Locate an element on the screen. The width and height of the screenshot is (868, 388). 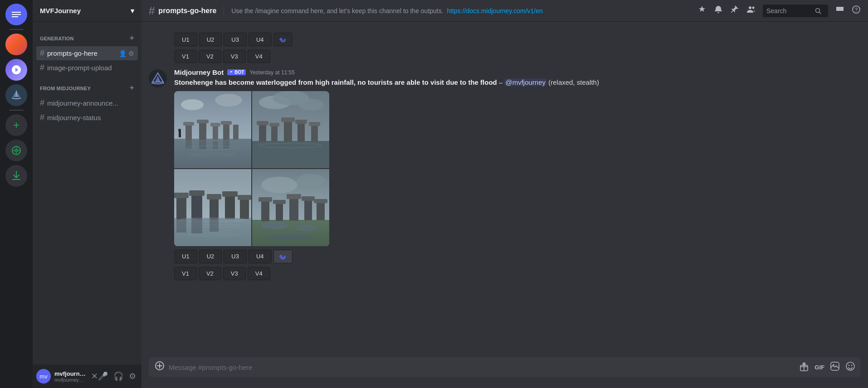
prev-u3-button: U3 is located at coordinates (235, 39).